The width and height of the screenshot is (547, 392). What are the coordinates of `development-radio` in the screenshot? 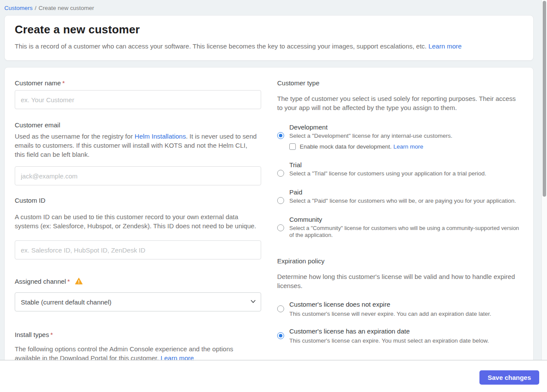 It's located at (281, 136).